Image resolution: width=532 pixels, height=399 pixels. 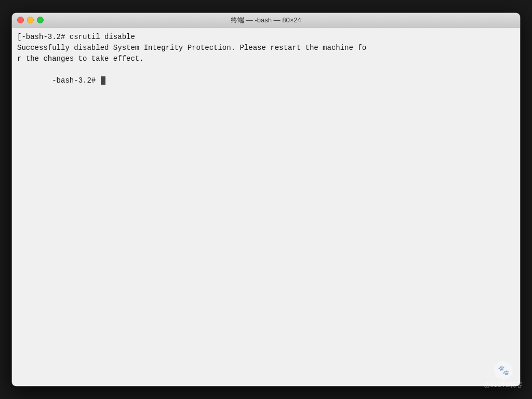 What do you see at coordinates (21, 20) in the screenshot?
I see `close-button` at bounding box center [21, 20].